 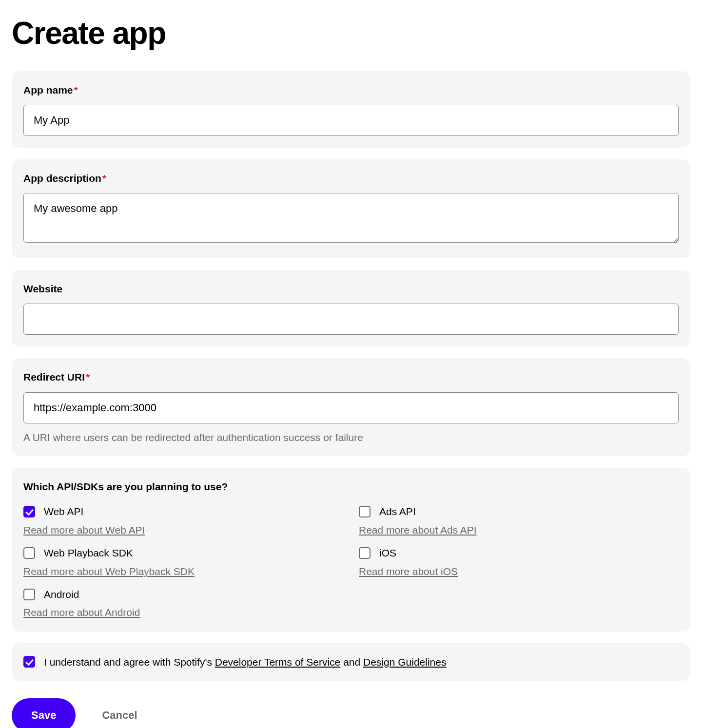 I want to click on website-section: Website, so click(x=351, y=308).